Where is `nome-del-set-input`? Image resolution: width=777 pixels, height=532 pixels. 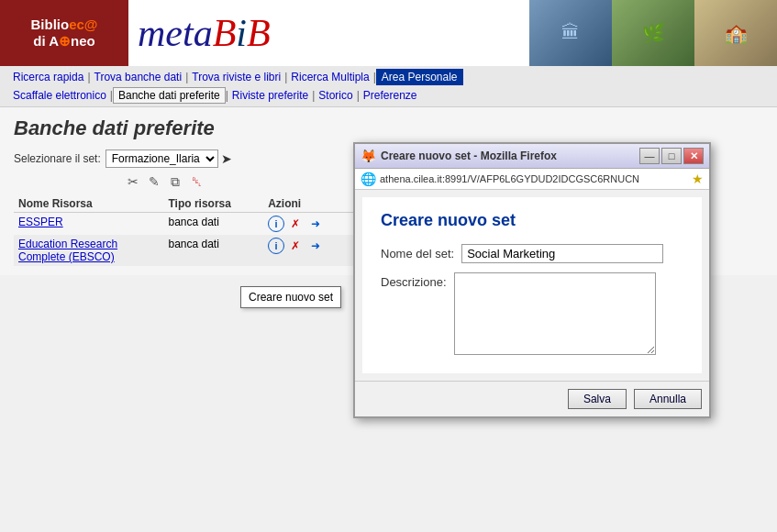 nome-del-set-input is located at coordinates (562, 253).